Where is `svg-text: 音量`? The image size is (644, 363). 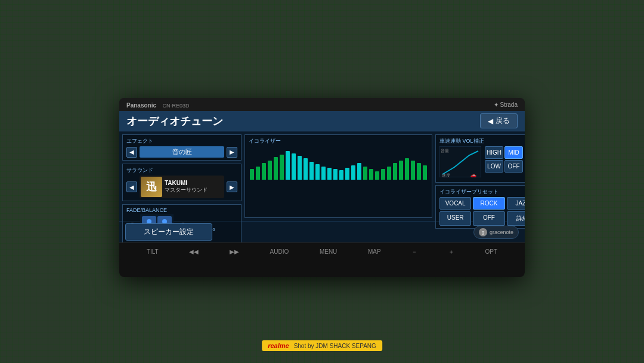 svg-text: 音量 is located at coordinates (445, 150).